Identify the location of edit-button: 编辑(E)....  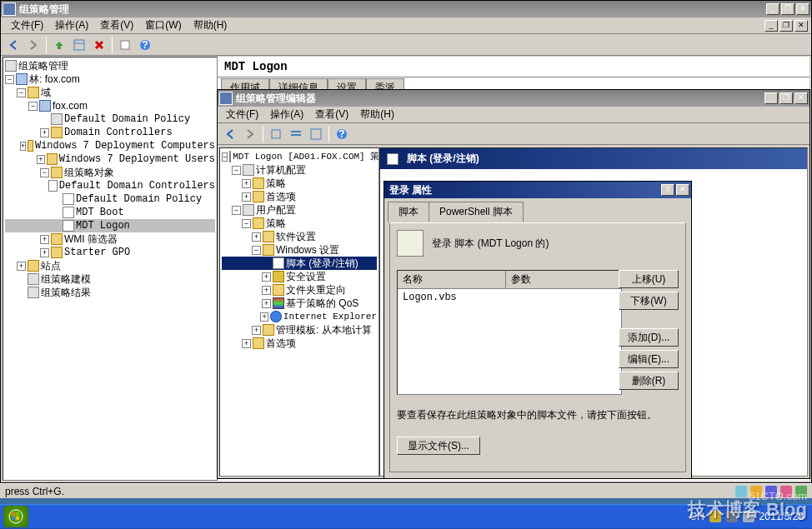
(649, 359).